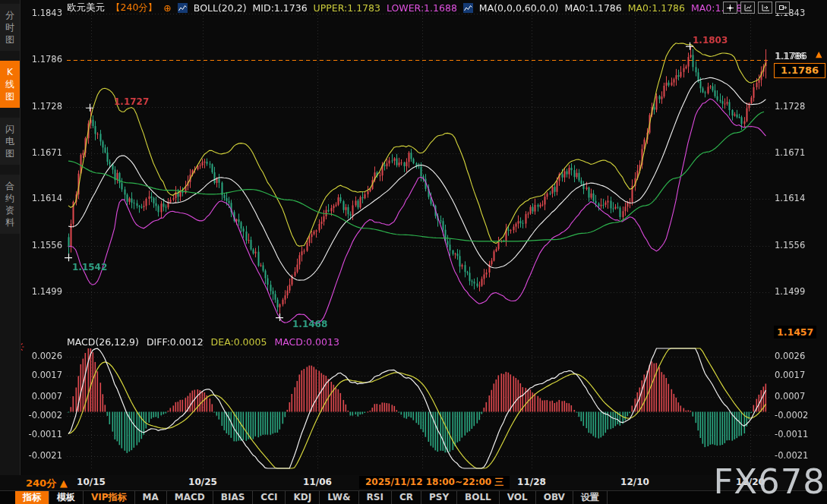 The width and height of the screenshot is (827, 504). What do you see at coordinates (478, 498) in the screenshot?
I see `toolbar-boll: BOLL` at bounding box center [478, 498].